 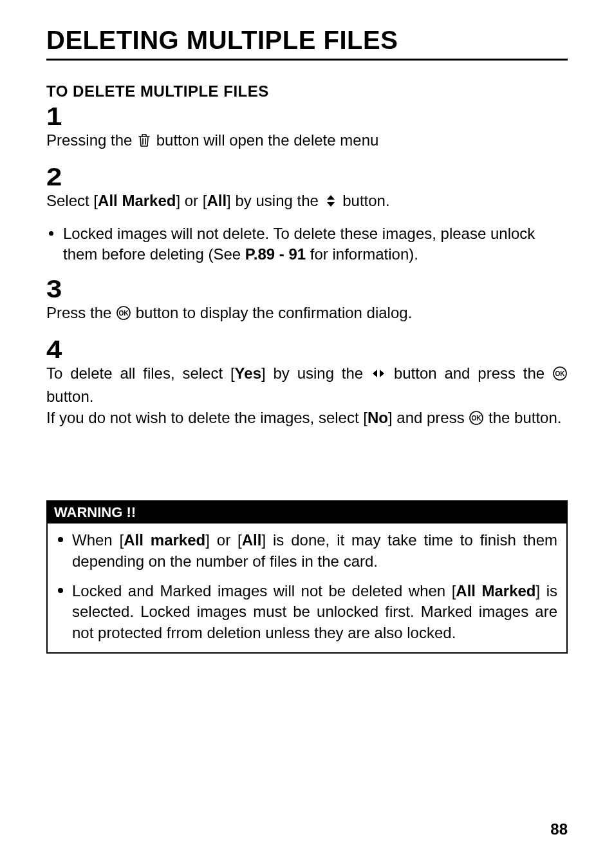 What do you see at coordinates (330, 350) in the screenshot?
I see `step-number-4: 4` at bounding box center [330, 350].